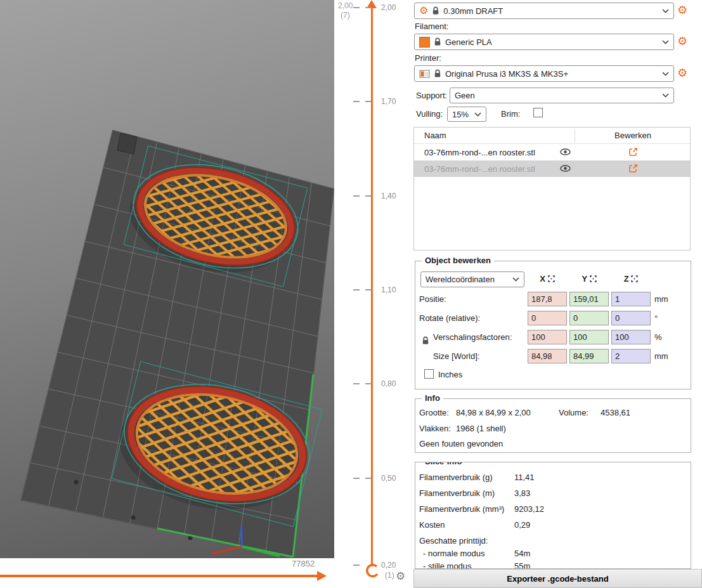 The image size is (702, 588). What do you see at coordinates (456, 477) in the screenshot?
I see `slice-row-label: Filamentverbruik (g)` at bounding box center [456, 477].